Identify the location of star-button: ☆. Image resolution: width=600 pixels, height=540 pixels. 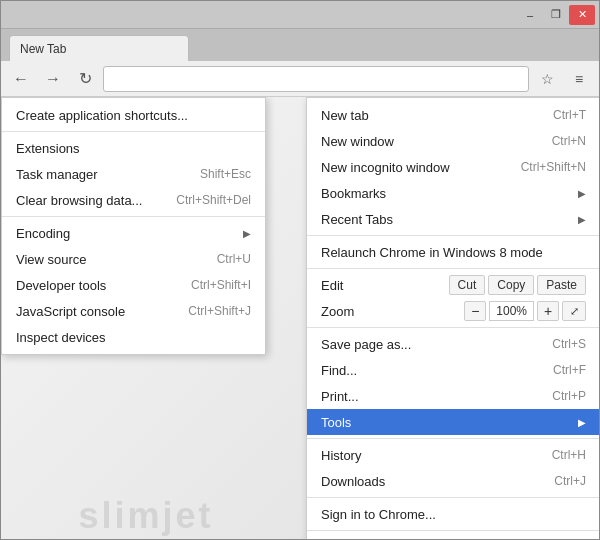
(547, 79).